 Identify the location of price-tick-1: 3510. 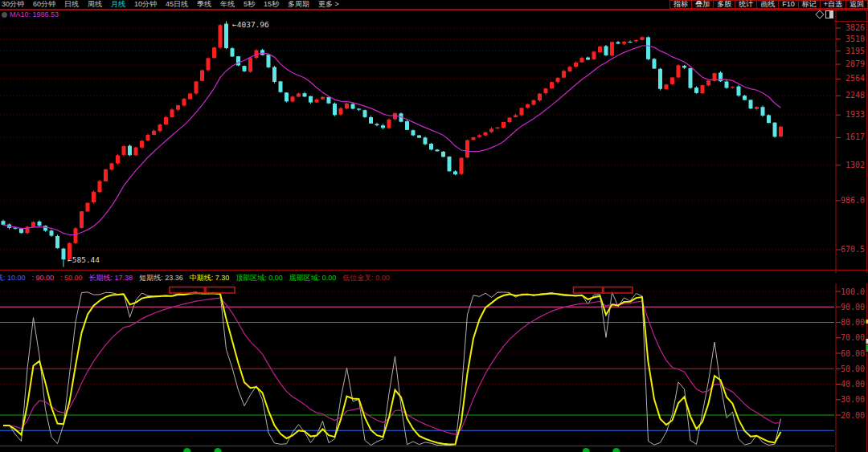
(855, 39).